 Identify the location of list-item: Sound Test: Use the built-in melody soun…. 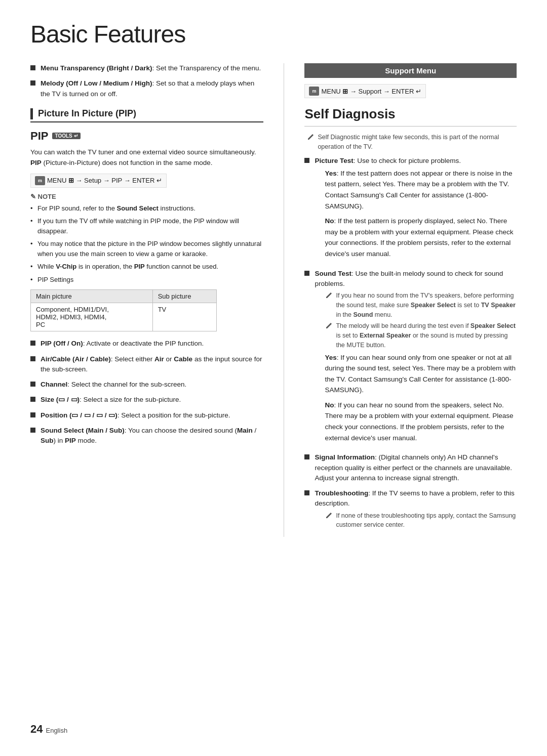
(410, 358).